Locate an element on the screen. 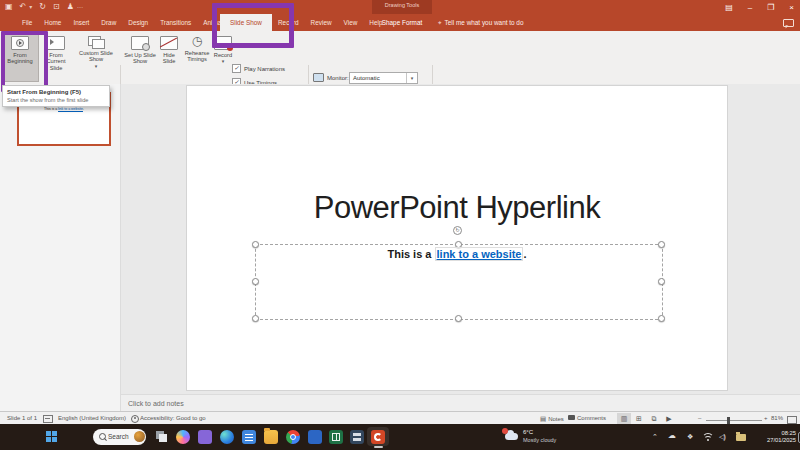  excel-icon is located at coordinates (336, 437).